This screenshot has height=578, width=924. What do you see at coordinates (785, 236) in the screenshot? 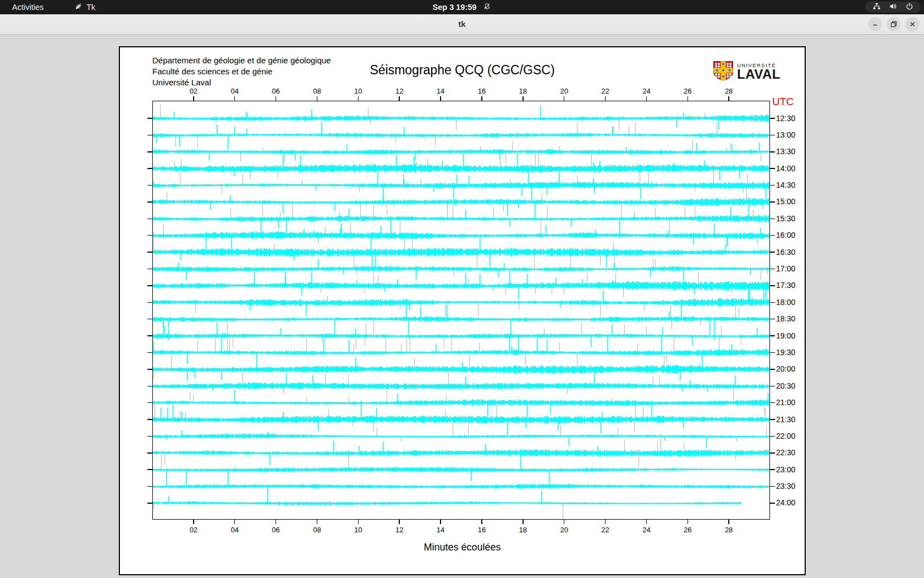
I see `utc-time-label: 16:00` at bounding box center [785, 236].